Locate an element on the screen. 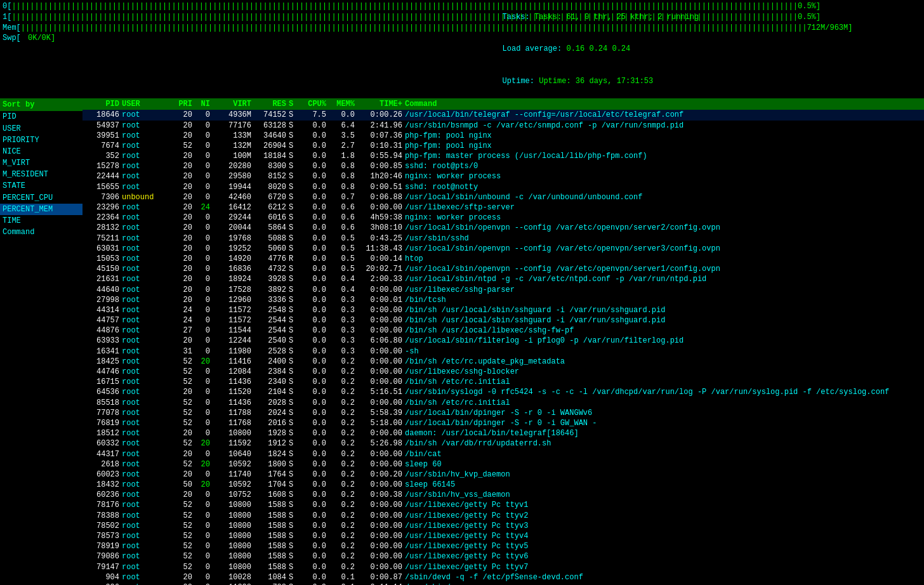 The height and width of the screenshot is (585, 924). sidebar-item-time: TIME is located at coordinates (41, 221).